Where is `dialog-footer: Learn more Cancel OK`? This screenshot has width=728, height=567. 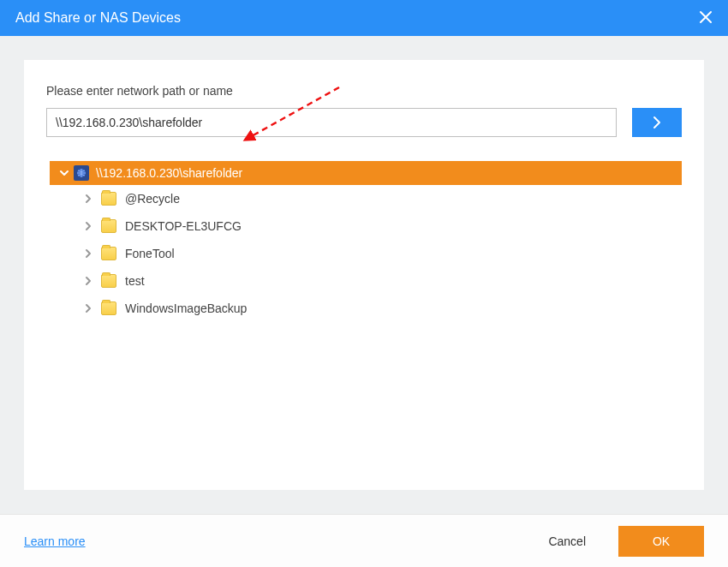 dialog-footer: Learn more Cancel OK is located at coordinates (364, 540).